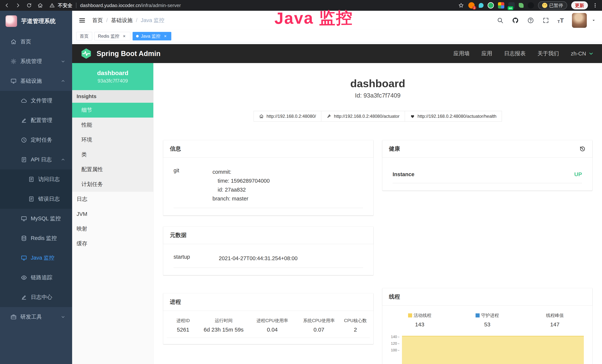  Describe the element at coordinates (36, 61) in the screenshot. I see `sidebar-item-system-mgmt: 系统管理` at that location.